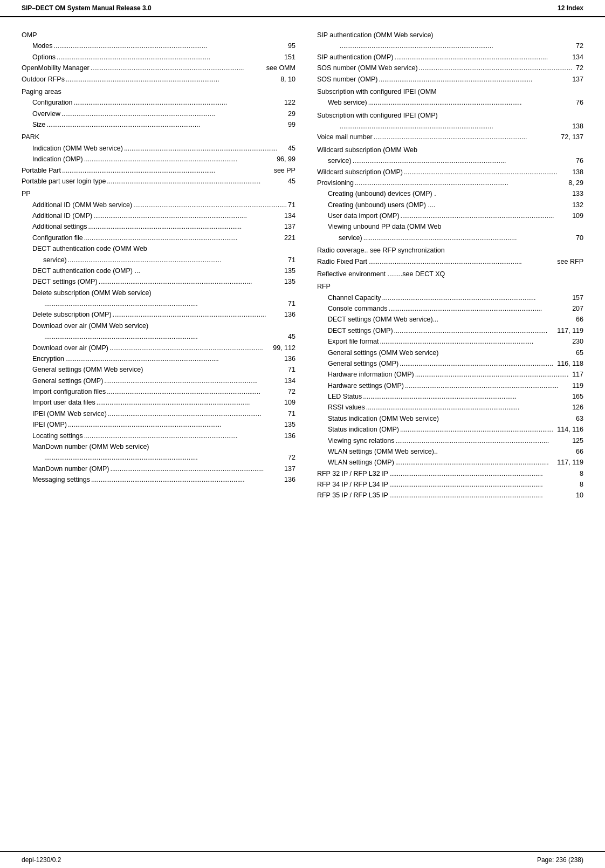 This screenshot has width=605, height=868. What do you see at coordinates (578, 386) in the screenshot?
I see `entry-page-number: 119` at bounding box center [578, 386].